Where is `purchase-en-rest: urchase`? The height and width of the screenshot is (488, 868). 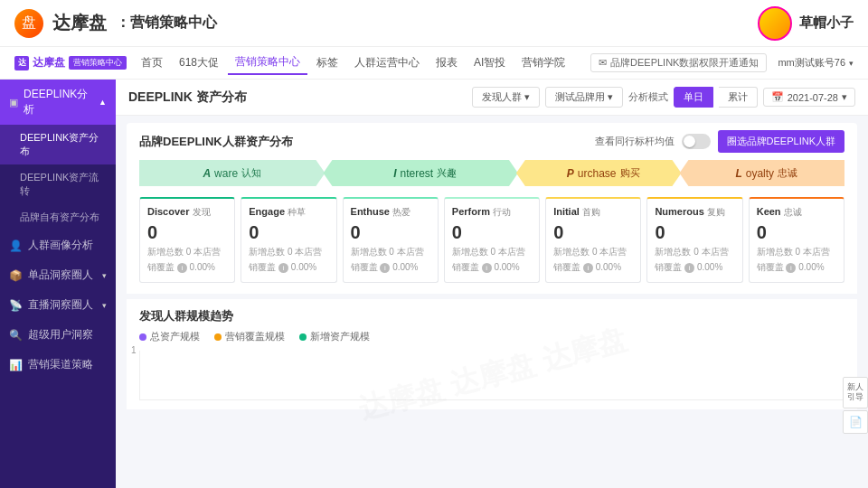
purchase-en-rest: urchase is located at coordinates (597, 174).